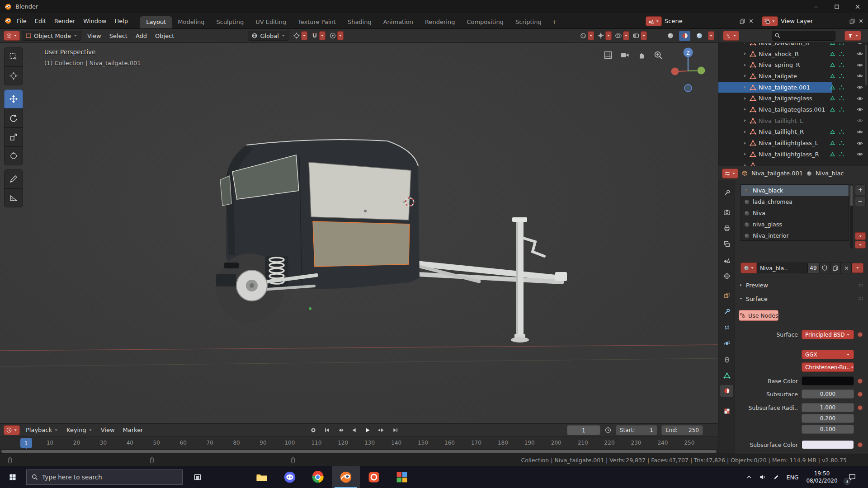 This screenshot has width=868, height=488. Describe the element at coordinates (262, 477) in the screenshot. I see `taskbar-app-file-explorer` at that location.